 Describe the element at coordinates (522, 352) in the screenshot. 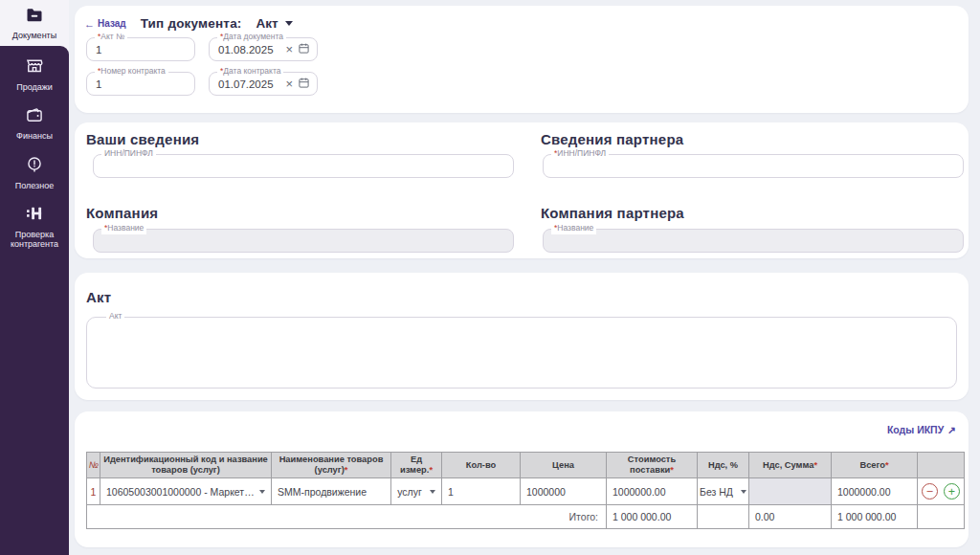

I see `act-textarea-field: Акт` at that location.